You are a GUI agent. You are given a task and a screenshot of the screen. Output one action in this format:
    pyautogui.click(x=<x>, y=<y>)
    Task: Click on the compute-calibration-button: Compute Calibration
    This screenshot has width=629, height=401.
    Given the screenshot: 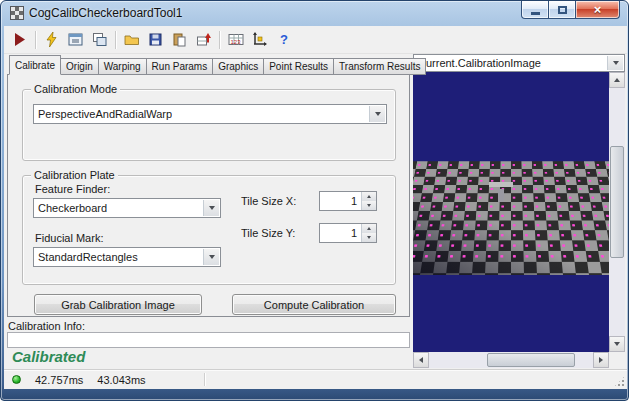 What is the action you would take?
    pyautogui.click(x=314, y=304)
    